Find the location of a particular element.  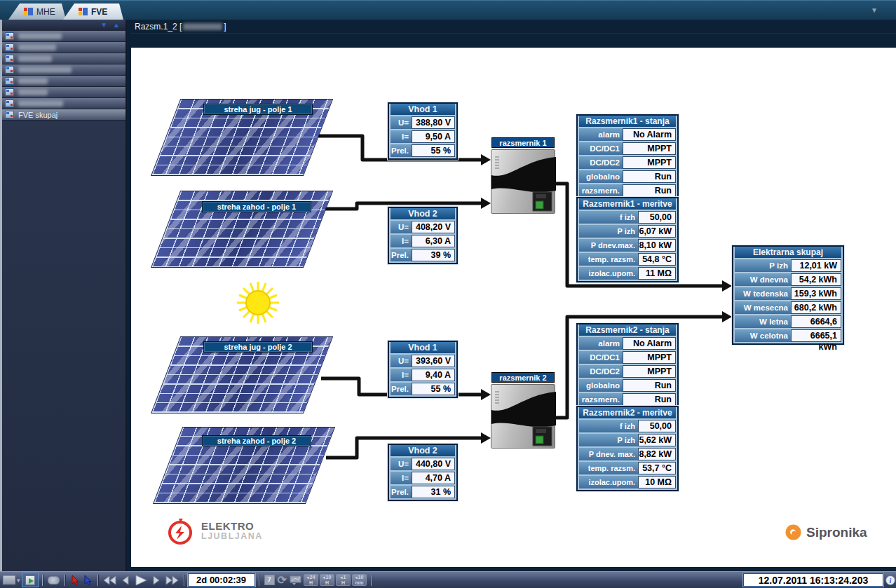

row-value: 6,07 kW is located at coordinates (657, 231).